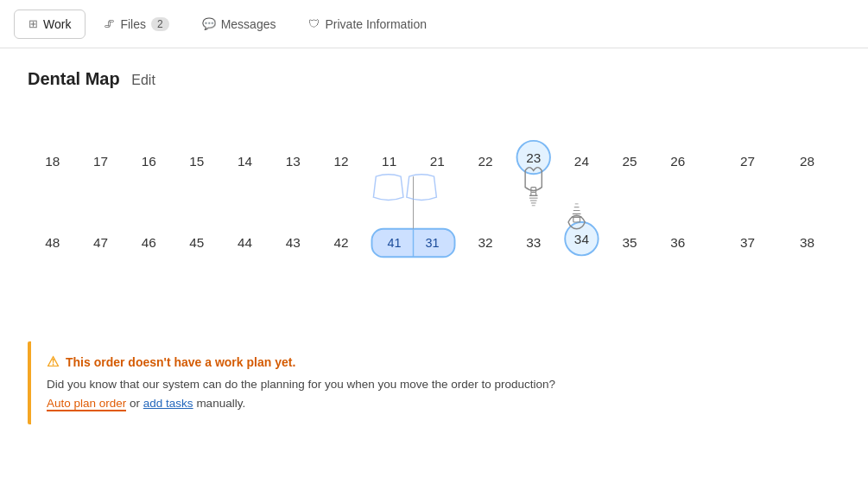 This screenshot has width=868, height=478. I want to click on svg-text: 25, so click(630, 161).